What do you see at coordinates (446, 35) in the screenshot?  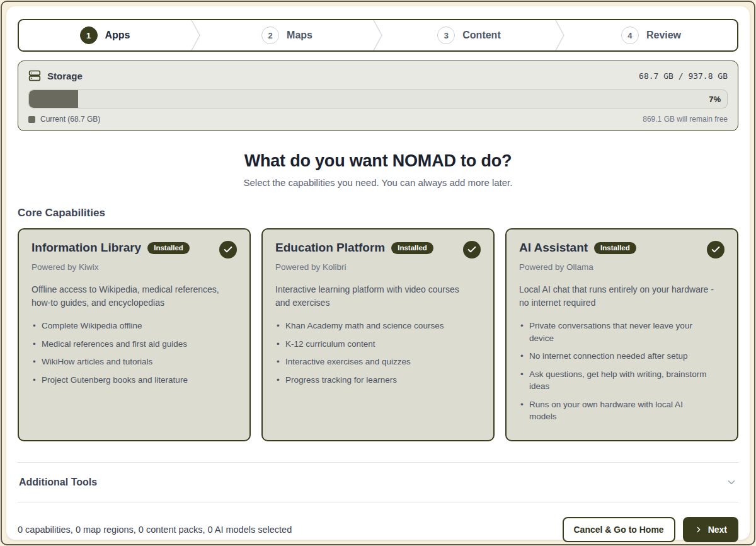 I see `step-number-badge: 3` at bounding box center [446, 35].